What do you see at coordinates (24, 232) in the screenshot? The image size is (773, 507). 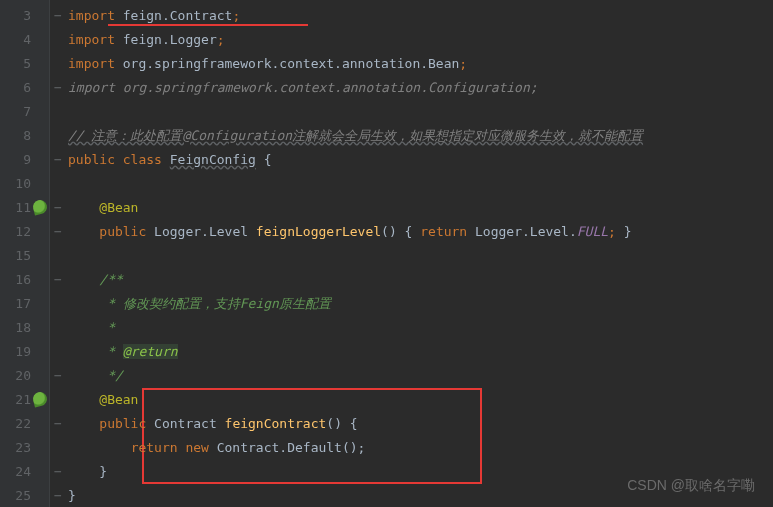 I see `line-number: 12` at bounding box center [24, 232].